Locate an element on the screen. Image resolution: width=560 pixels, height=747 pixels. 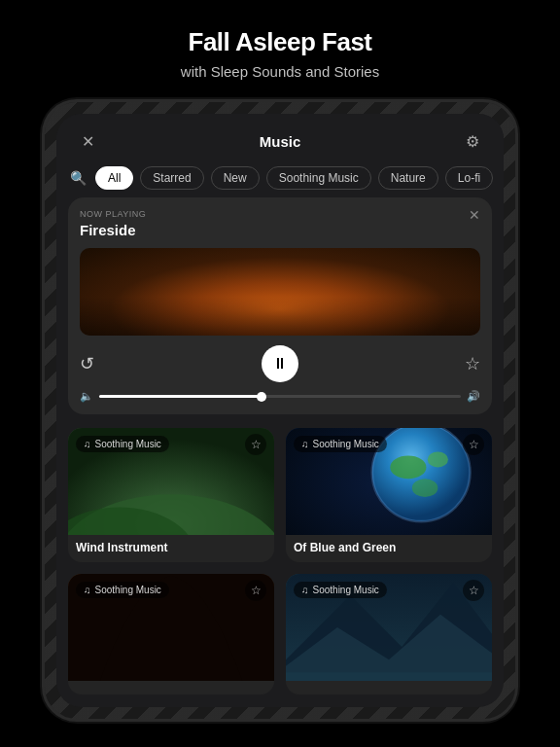
mountain-badge: ♫ Soothing Music is located at coordinates (340, 589).